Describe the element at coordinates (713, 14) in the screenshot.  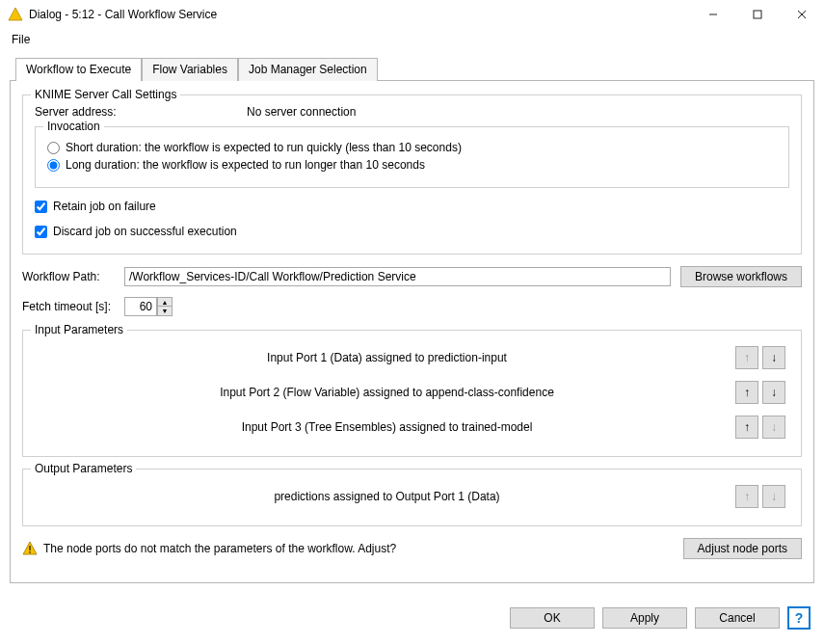
I see `minimize-button` at that location.